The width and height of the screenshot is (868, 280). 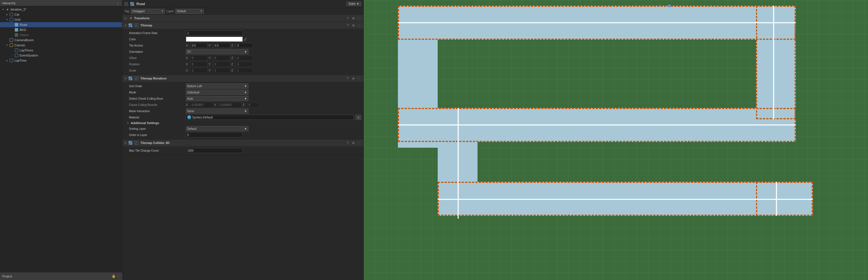 I want to click on tile-anchor-x-input, so click(x=199, y=45).